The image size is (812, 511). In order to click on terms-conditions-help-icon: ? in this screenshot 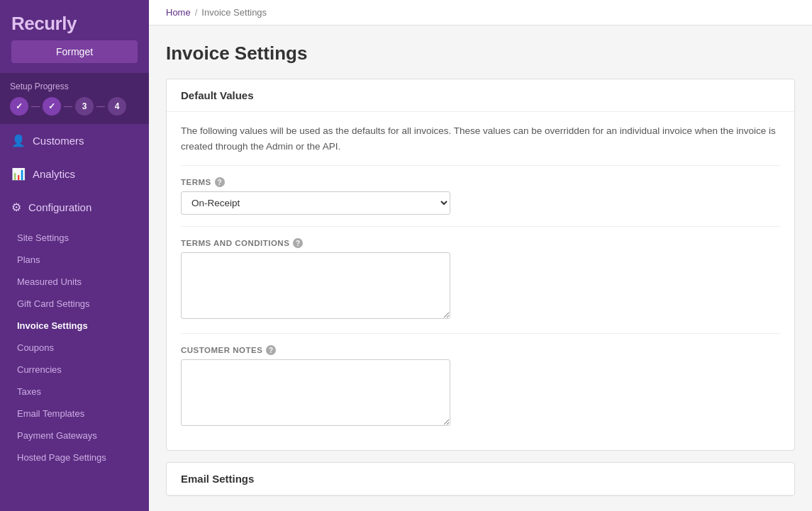, I will do `click(298, 243)`.